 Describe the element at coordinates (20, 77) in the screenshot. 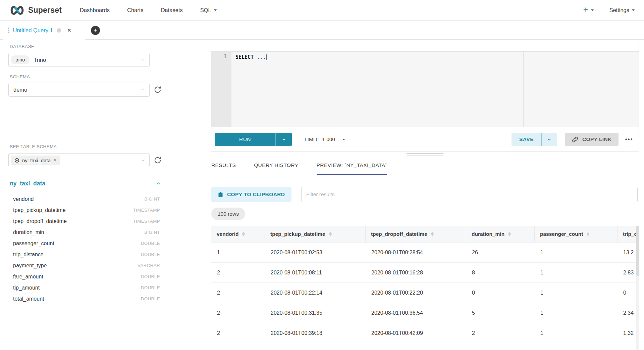

I see `schema-label: SCHEMA` at that location.